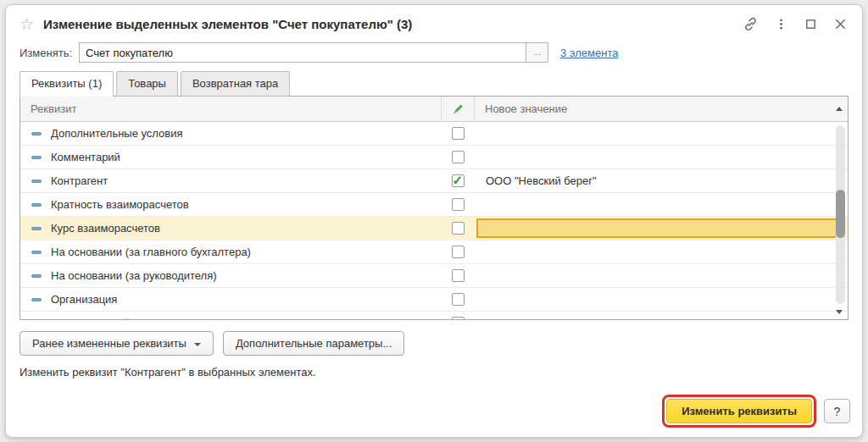 Image resolution: width=868 pixels, height=442 pixels. I want to click on table-row: Ответственный, so click(434, 316).